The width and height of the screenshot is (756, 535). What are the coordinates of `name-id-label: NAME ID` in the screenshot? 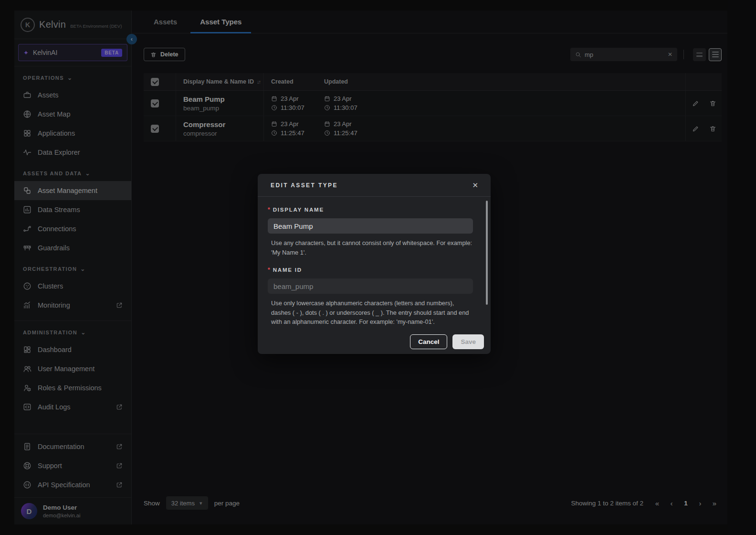 It's located at (287, 270).